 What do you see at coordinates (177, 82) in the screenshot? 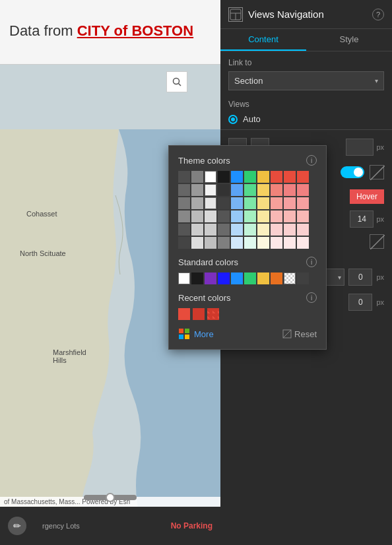
I see `map-search-button` at bounding box center [177, 82].